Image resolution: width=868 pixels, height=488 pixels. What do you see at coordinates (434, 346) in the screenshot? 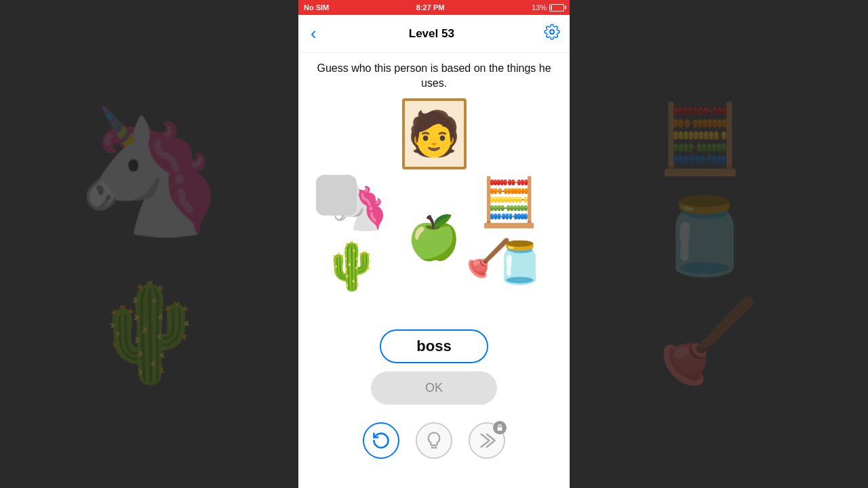
I see `answer-display: boss` at bounding box center [434, 346].